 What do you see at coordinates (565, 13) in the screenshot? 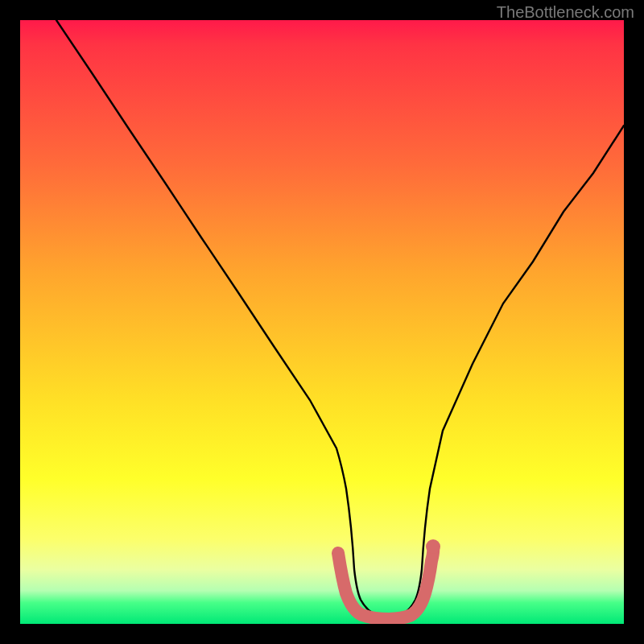
I see `watermark-text: TheBottleneck.com` at bounding box center [565, 13].